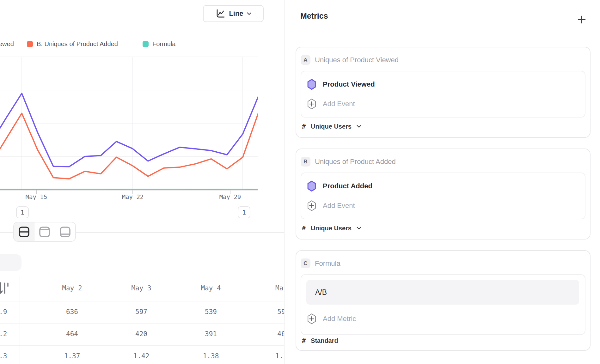 The width and height of the screenshot is (600, 364). I want to click on metric-card-a: A Uniques of Product Viewed Product View…, so click(443, 92).